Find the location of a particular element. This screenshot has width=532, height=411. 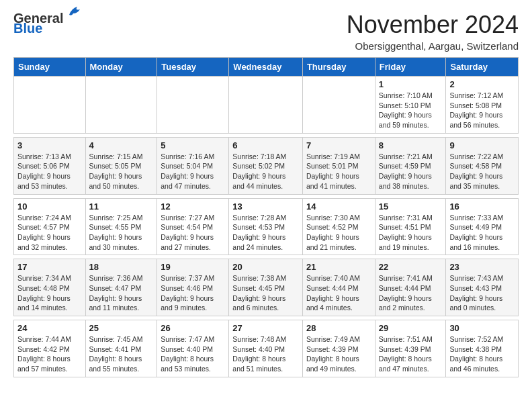

day-info: Sunrise: 7:47 AM Sunset: 4:40 PM Dayligh… is located at coordinates (193, 355).